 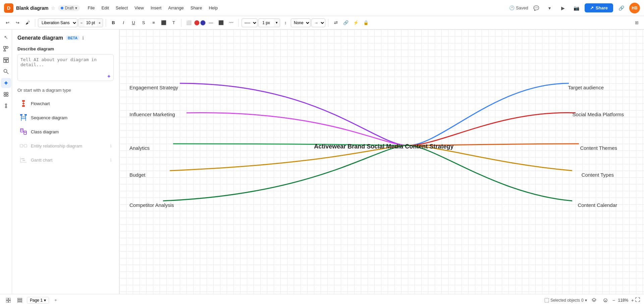 What do you see at coordinates (133, 23) in the screenshot?
I see `underline-button: U` at bounding box center [133, 23].